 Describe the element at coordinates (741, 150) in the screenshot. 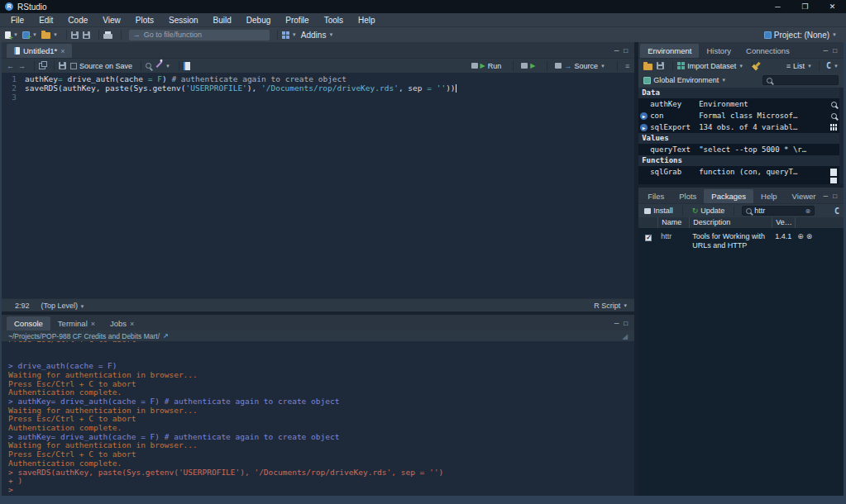

I see `env-row-querytext: queryText "select --top 5000 * \r…` at that location.